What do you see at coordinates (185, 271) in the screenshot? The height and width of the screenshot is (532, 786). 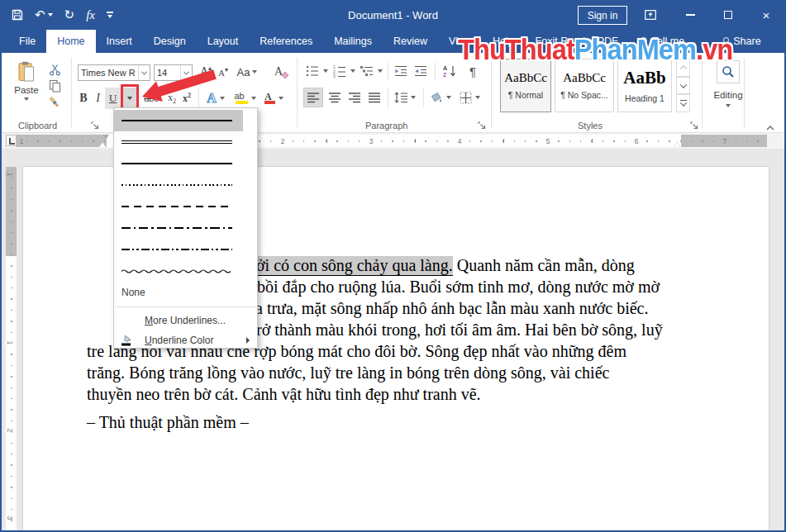 I see `underline-style-wavy` at bounding box center [185, 271].